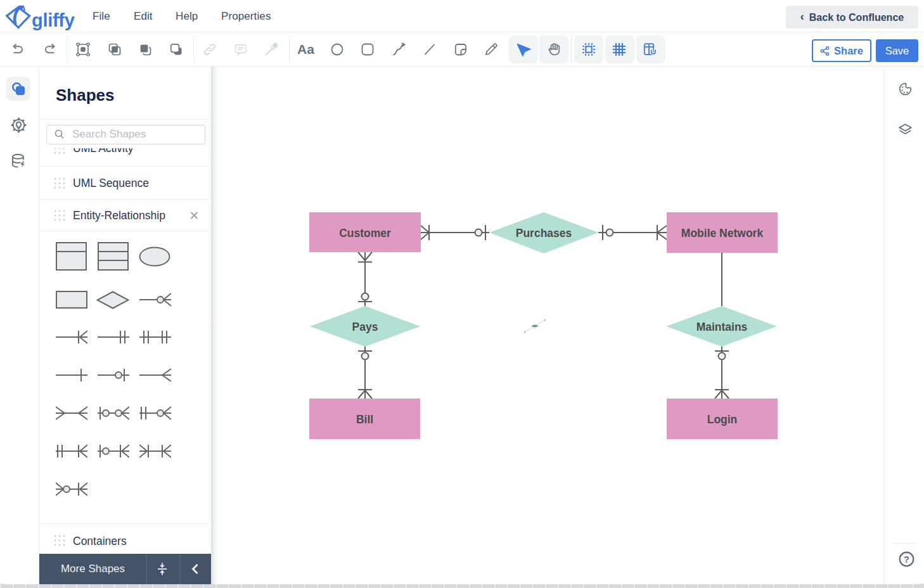 Image resolution: width=924 pixels, height=588 pixels. Describe the element at coordinates (365, 419) in the screenshot. I see `svg-text: Bill` at that location.